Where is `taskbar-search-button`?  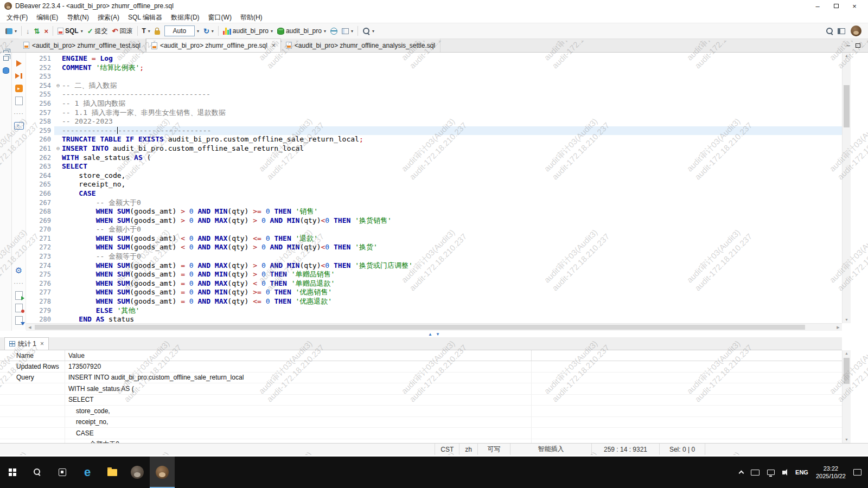 taskbar-search-button is located at coordinates (37, 472).